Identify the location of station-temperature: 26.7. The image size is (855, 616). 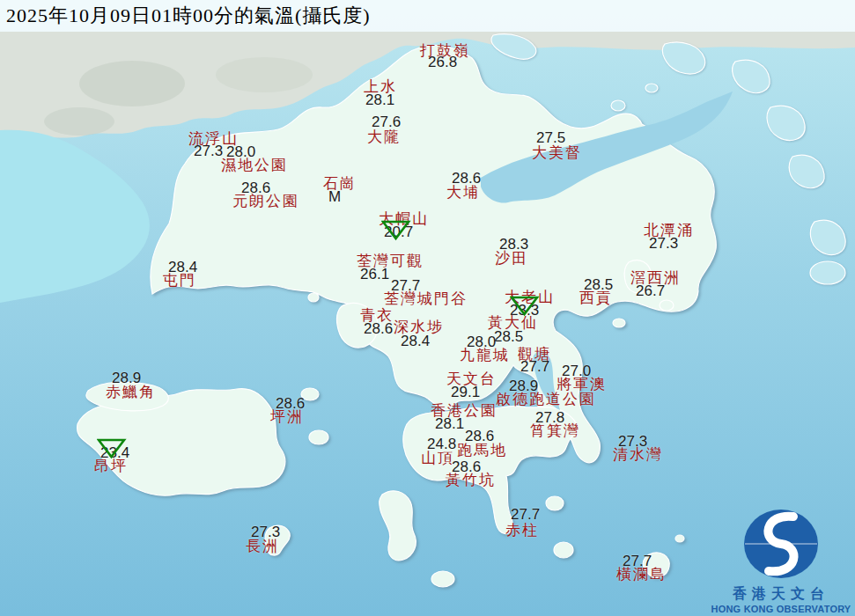
(650, 291).